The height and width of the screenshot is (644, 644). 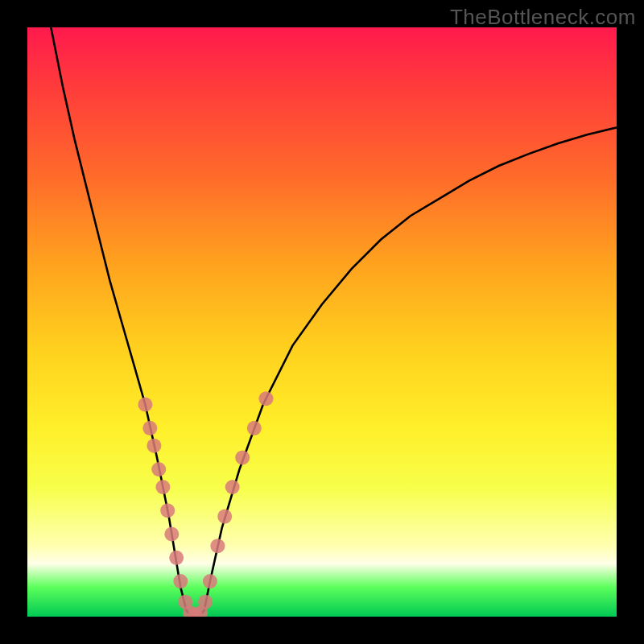 What do you see at coordinates (205, 504) in the screenshot?
I see `highlight-dots` at bounding box center [205, 504].